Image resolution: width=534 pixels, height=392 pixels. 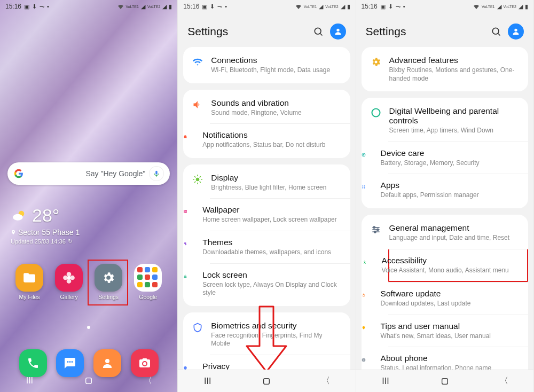 What do you see at coordinates (450, 271) in the screenshot?
I see `item-subtitle: Voice Assistant, Mono audio, Assistant m…` at bounding box center [450, 271].